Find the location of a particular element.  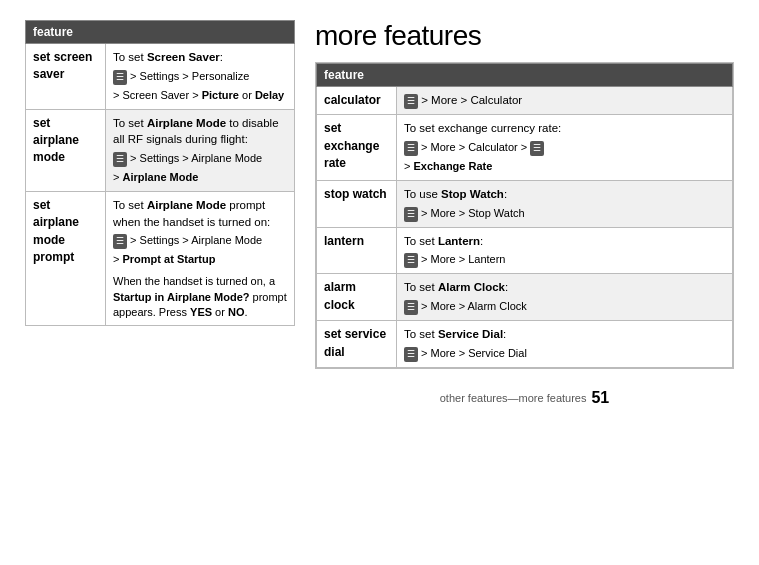

page-number: 51 is located at coordinates (600, 398).